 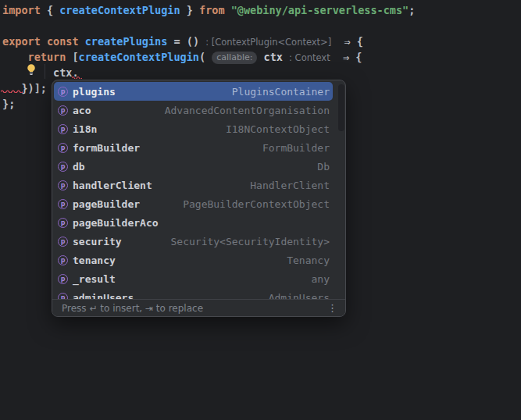 What do you see at coordinates (94, 279) in the screenshot?
I see `completion-item-name: _result` at bounding box center [94, 279].